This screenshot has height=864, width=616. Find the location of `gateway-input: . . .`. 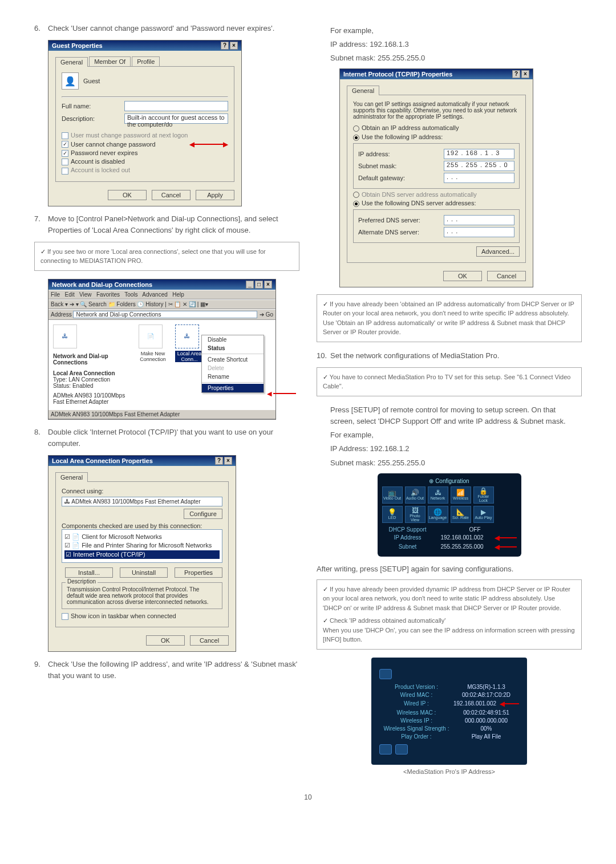

gateway-input: . . . is located at coordinates (479, 178).